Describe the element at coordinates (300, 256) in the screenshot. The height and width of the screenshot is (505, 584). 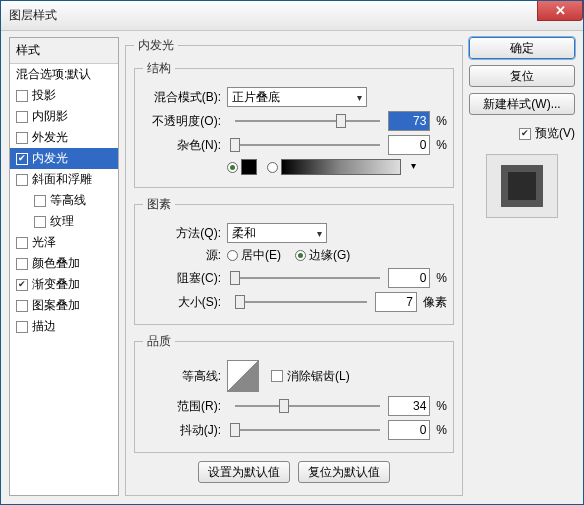
I see `source-edge-radio` at that location.